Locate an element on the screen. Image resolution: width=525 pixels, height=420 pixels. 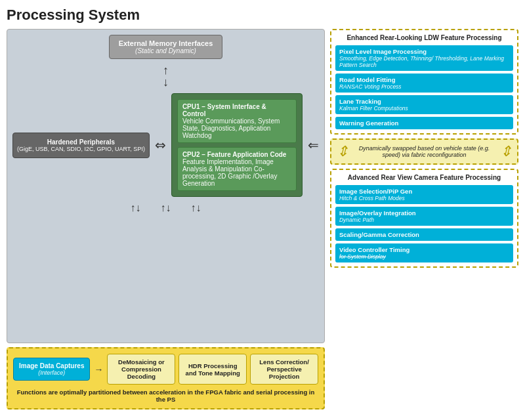
enhanced-panel-title: Enhanced Rear-Looking LDW Feature Proces… is located at coordinates (424, 38).